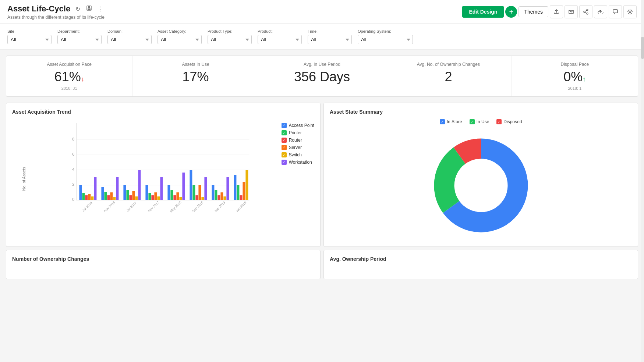 This screenshot has width=644, height=362. What do you see at coordinates (284, 148) in the screenshot?
I see `legend-server-icon: ✓` at bounding box center [284, 148].